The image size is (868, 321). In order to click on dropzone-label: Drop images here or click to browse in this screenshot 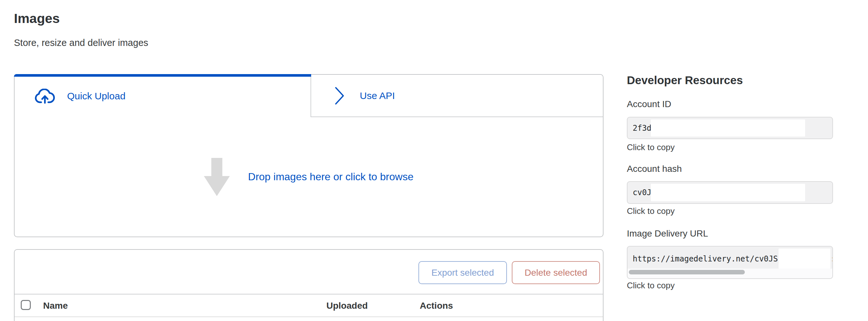, I will do `click(331, 177)`.